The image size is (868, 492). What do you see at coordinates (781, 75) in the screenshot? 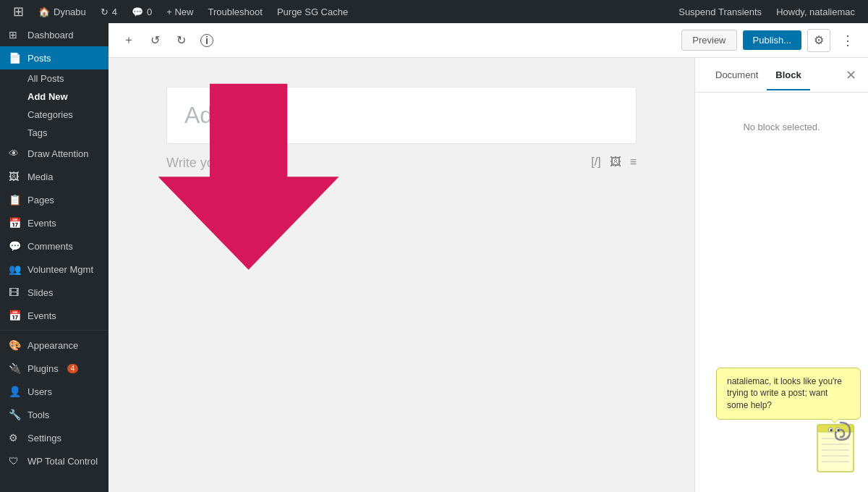
I see `right-panel-header: Document Block ✕` at bounding box center [781, 75].